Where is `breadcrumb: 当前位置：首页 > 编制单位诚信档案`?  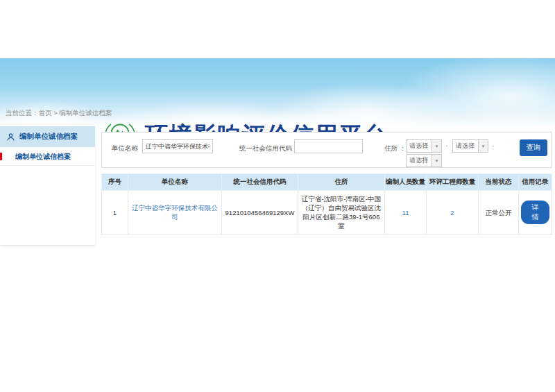
breadcrumb: 当前位置：首页 > 编制单位诚信档案 is located at coordinates (58, 114).